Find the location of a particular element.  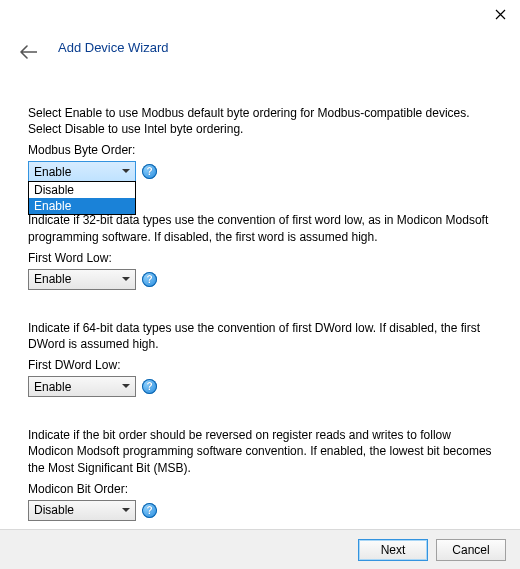

byte-order-label: Modbus Byte Order: is located at coordinates (260, 150).